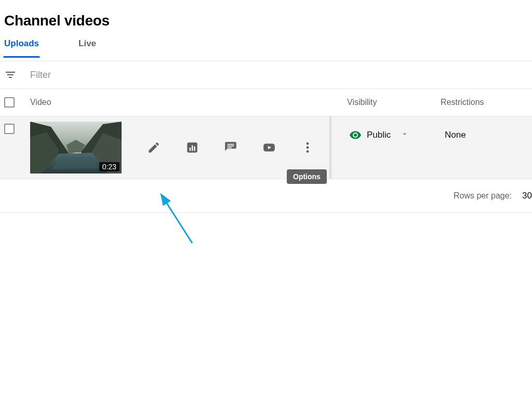  I want to click on play-on-youtube-button, so click(269, 148).